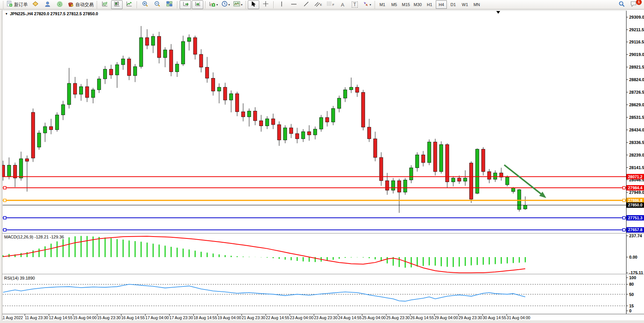  I want to click on periods-button: ▾, so click(226, 5).